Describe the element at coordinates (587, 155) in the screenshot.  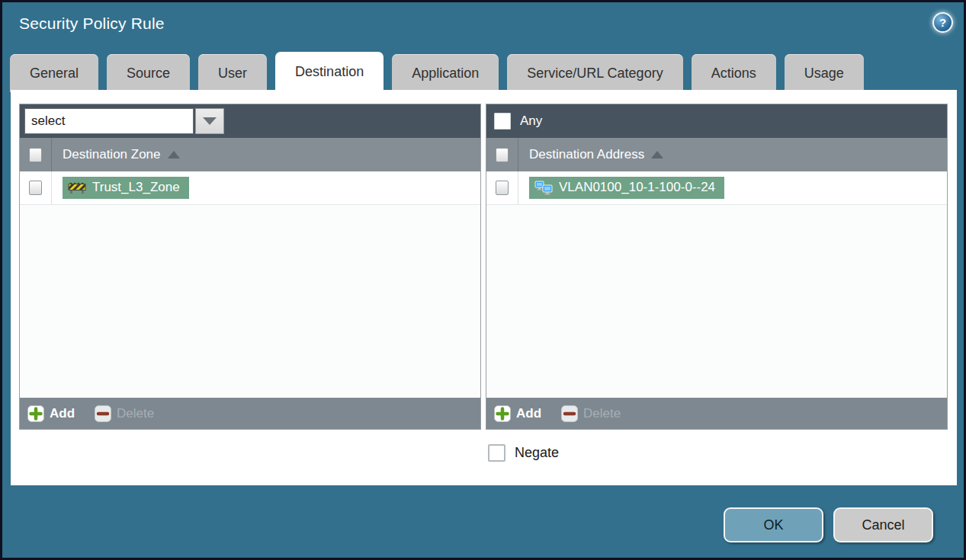
I see `address-column-header: Destination Address` at that location.